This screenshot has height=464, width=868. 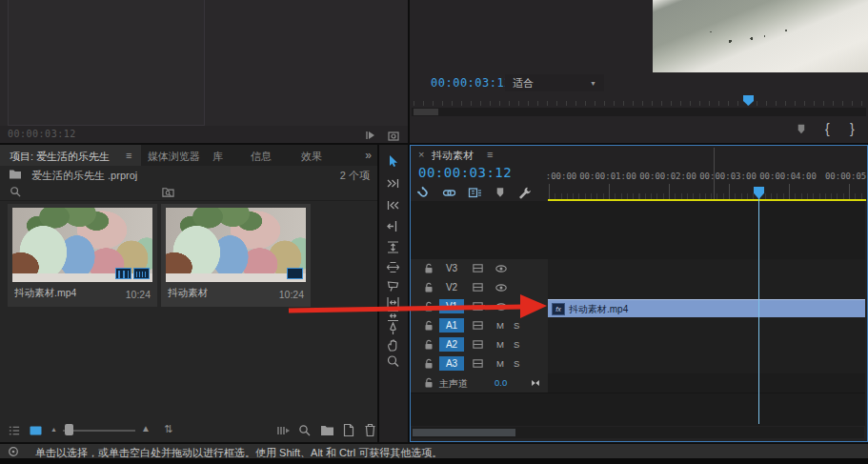 I want to click on ruler-ticks, so click(x=707, y=192).